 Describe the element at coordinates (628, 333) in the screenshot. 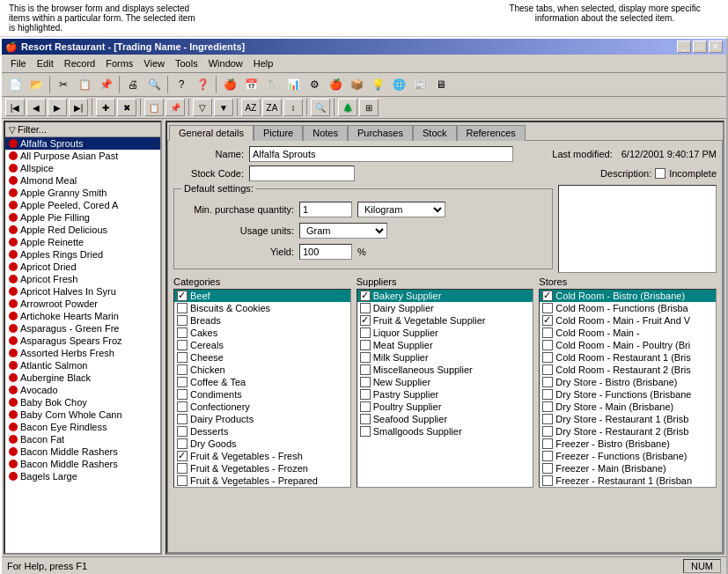

I see `check-item: Cold Room - Main -` at that location.